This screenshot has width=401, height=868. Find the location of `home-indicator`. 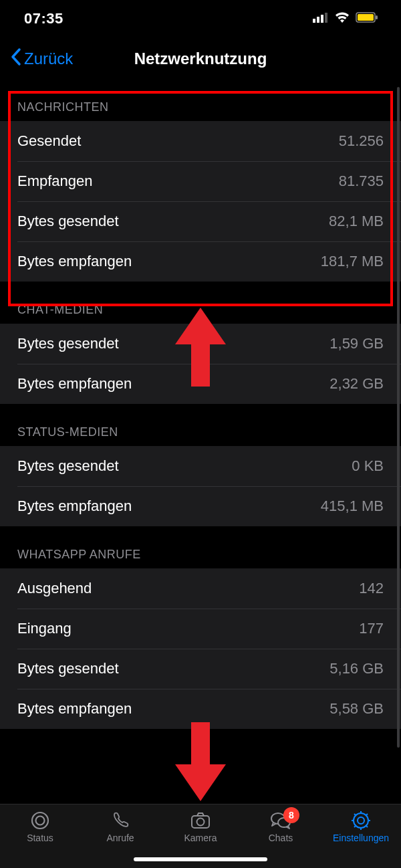

home-indicator is located at coordinates (200, 859).